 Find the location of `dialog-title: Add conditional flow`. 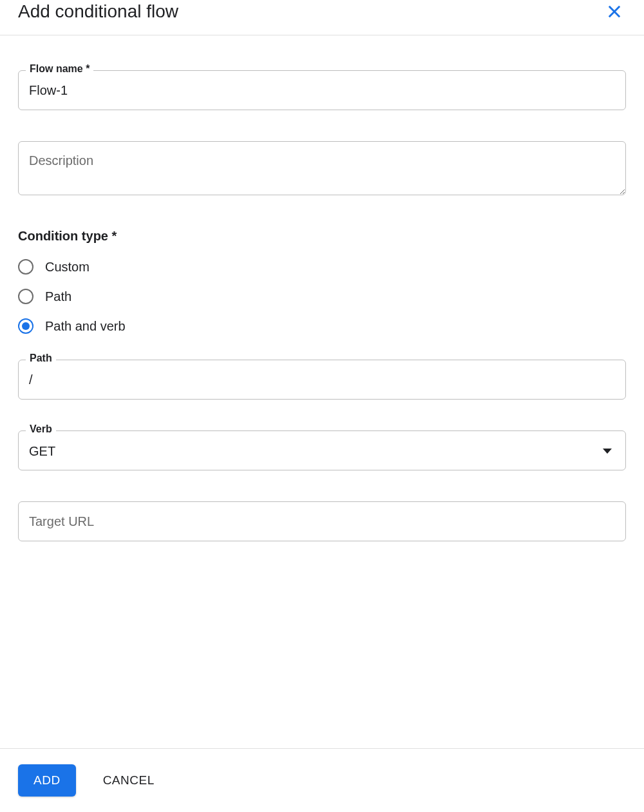

dialog-title: Add conditional flow is located at coordinates (98, 12).